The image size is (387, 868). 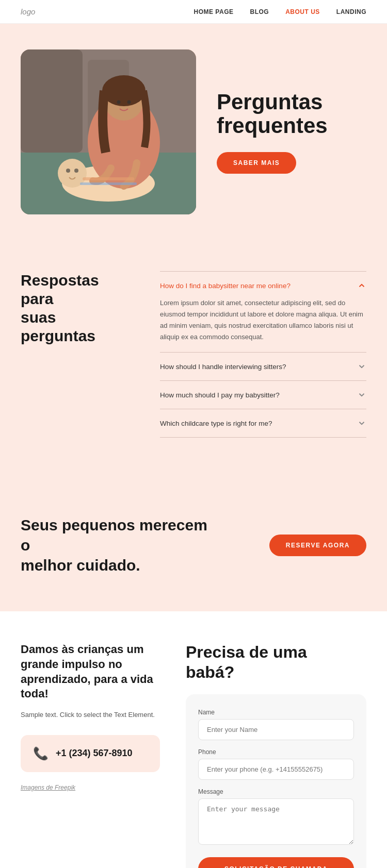 I want to click on faq-question-4: Which childcare type is right for me?, so click(x=263, y=423).